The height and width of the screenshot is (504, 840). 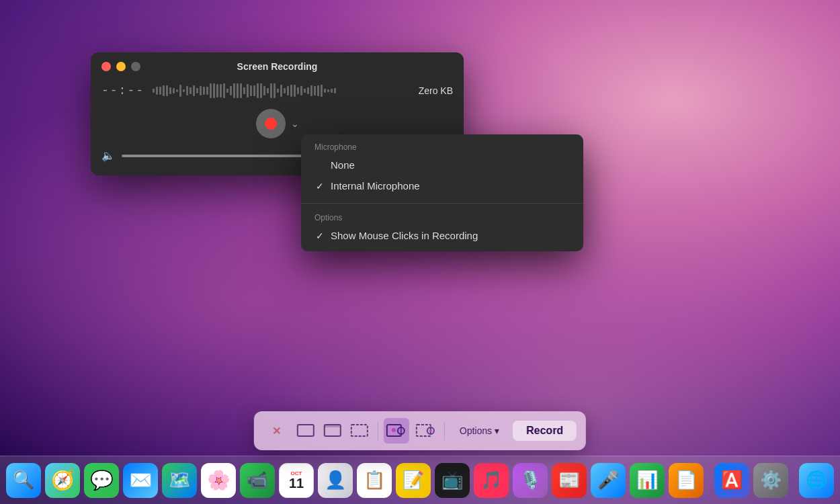 I want to click on record-full-screen-button, so click(x=306, y=431).